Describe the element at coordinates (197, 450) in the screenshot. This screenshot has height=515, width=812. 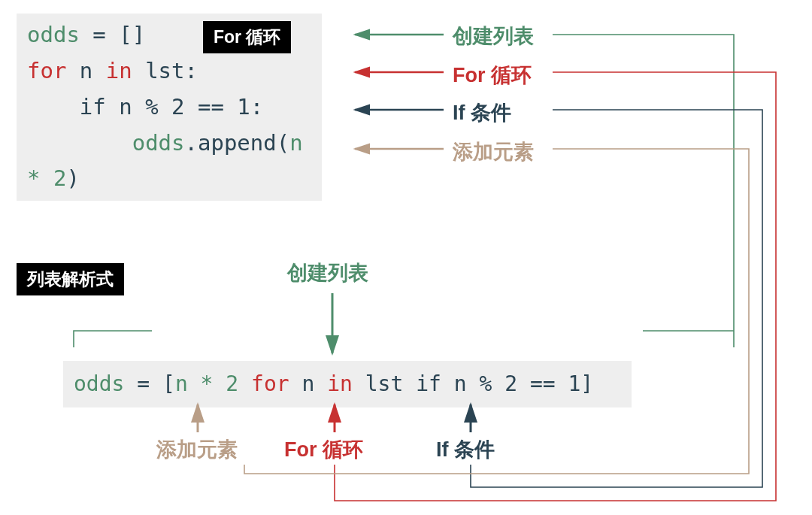
I see `annotation-append-bottom: 添加元素` at that location.